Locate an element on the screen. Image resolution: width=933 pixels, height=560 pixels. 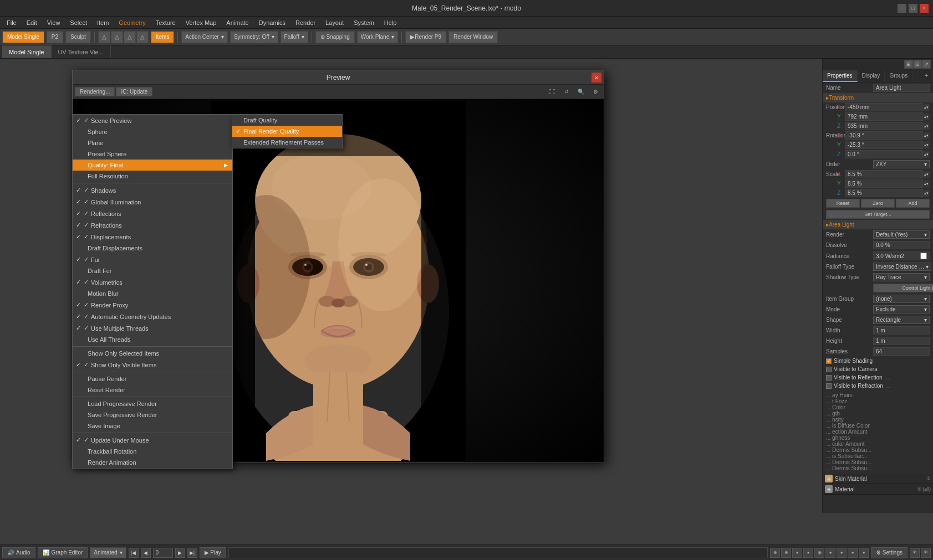
preview-settings-icon: ⚙ is located at coordinates (595, 92).